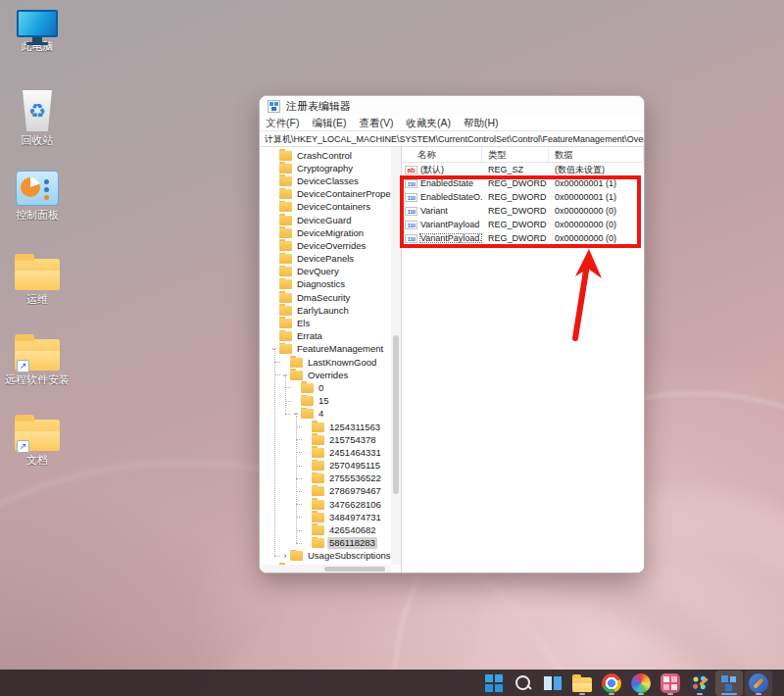  Describe the element at coordinates (582, 684) in the screenshot. I see `file-explorer-icon` at that location.